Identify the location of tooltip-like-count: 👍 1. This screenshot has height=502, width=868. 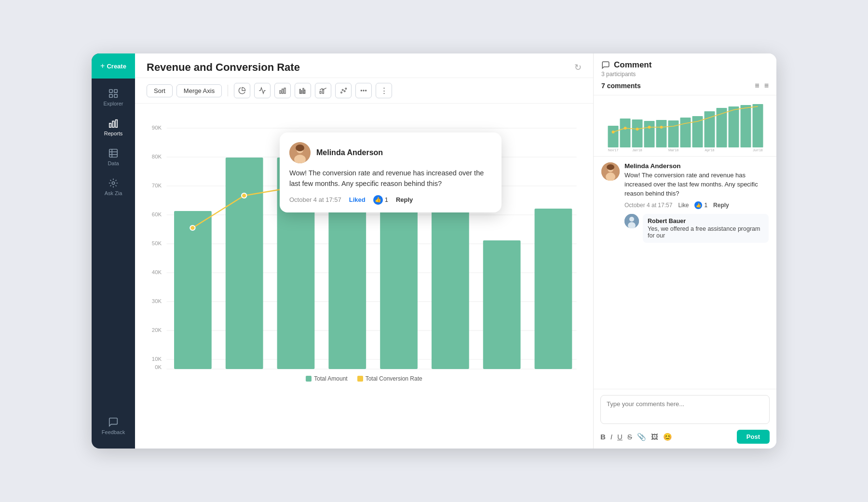
(381, 200).